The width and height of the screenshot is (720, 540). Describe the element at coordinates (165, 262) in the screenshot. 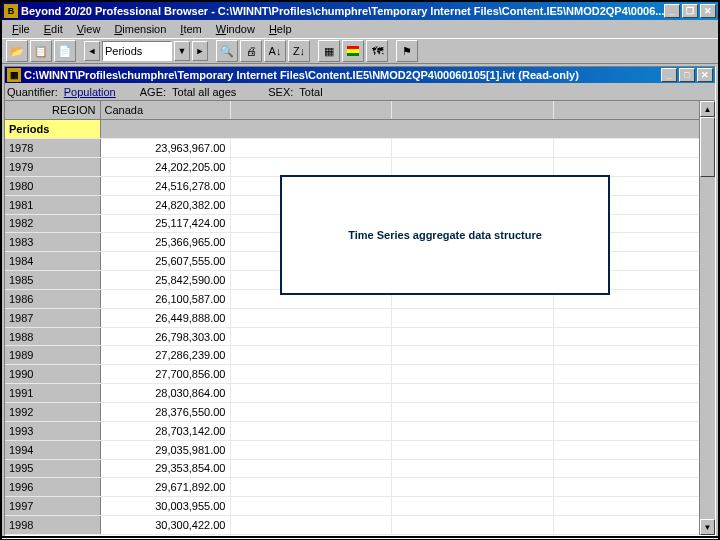

I see `row-value: 25,607,555.00` at that location.